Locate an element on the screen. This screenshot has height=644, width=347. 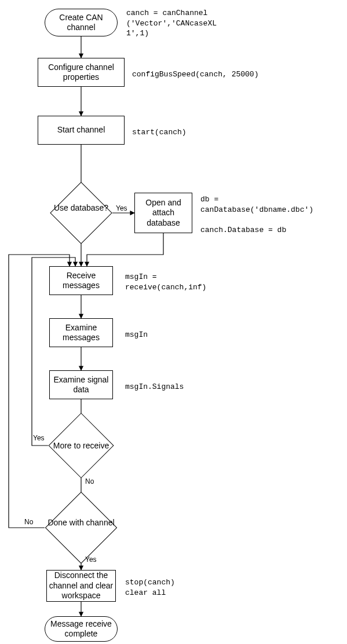
edge-usedb-yes: Yes is located at coordinates (122, 208).